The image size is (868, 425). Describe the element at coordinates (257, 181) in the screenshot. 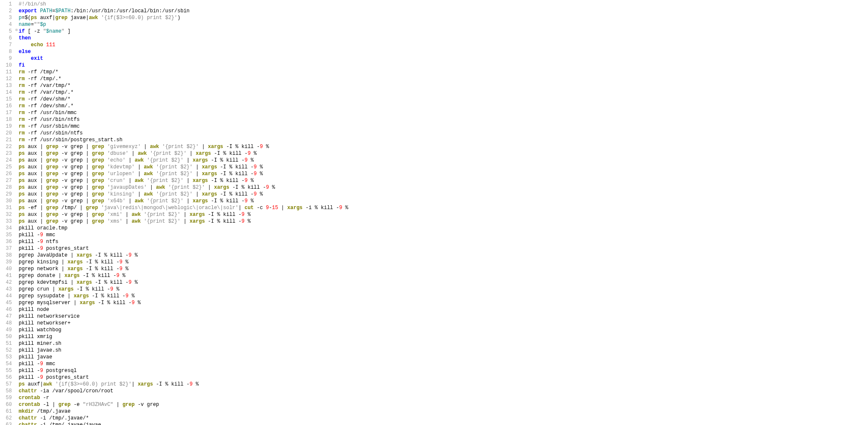

I see `code-line: ps aux | grep -v grep | grep 'crun' | aw…` at that location.